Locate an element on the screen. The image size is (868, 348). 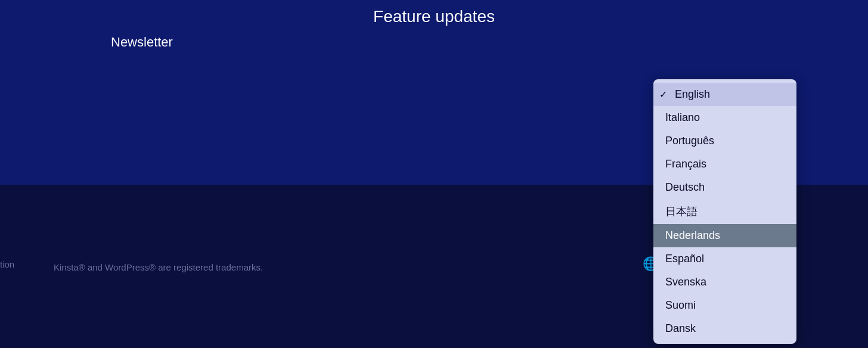
checkmark-icon: ✓ is located at coordinates (663, 94).